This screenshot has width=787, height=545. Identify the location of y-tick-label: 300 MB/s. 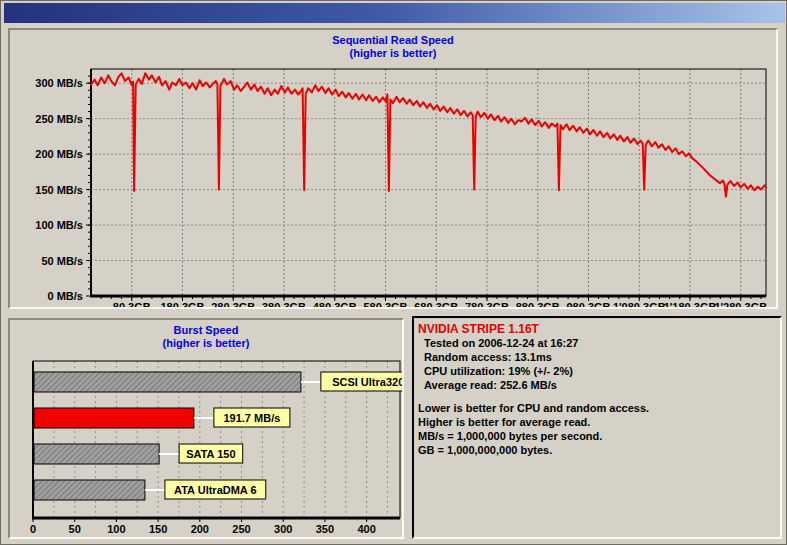
(59, 83).